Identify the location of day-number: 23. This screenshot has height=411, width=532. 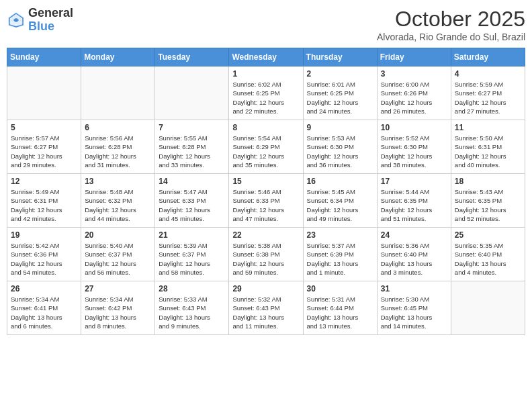
(340, 235).